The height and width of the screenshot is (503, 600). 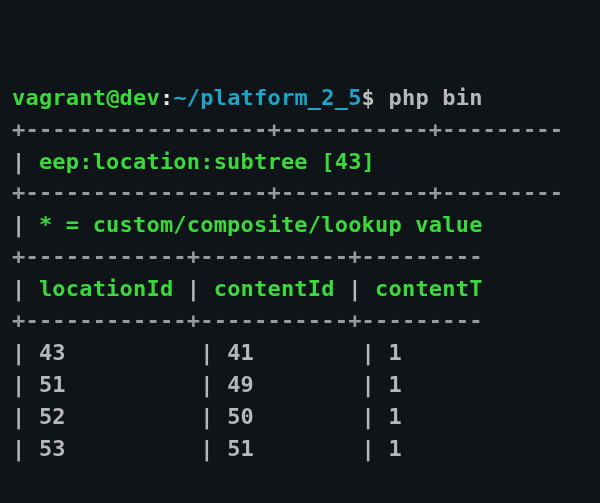 What do you see at coordinates (207, 384) in the screenshot?
I see `table-row: | 51 | 49 | 1` at bounding box center [207, 384].